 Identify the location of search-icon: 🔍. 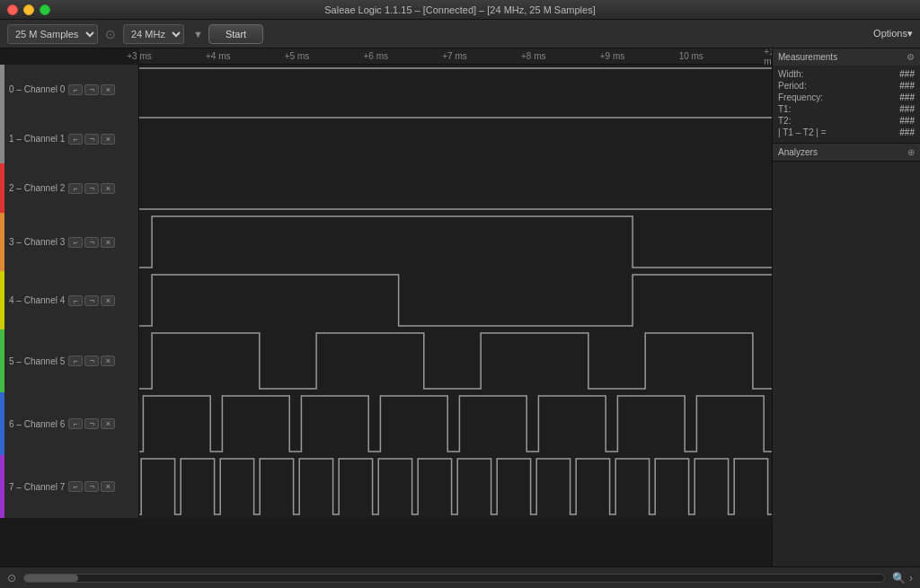
(898, 578).